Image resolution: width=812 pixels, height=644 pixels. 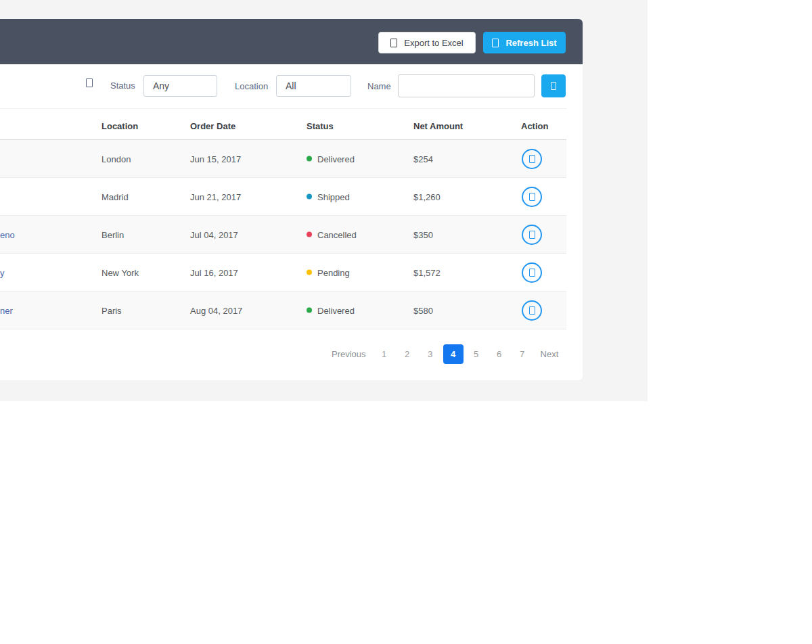 What do you see at coordinates (424, 310) in the screenshot?
I see `net-amount-cell: $580` at bounding box center [424, 310].